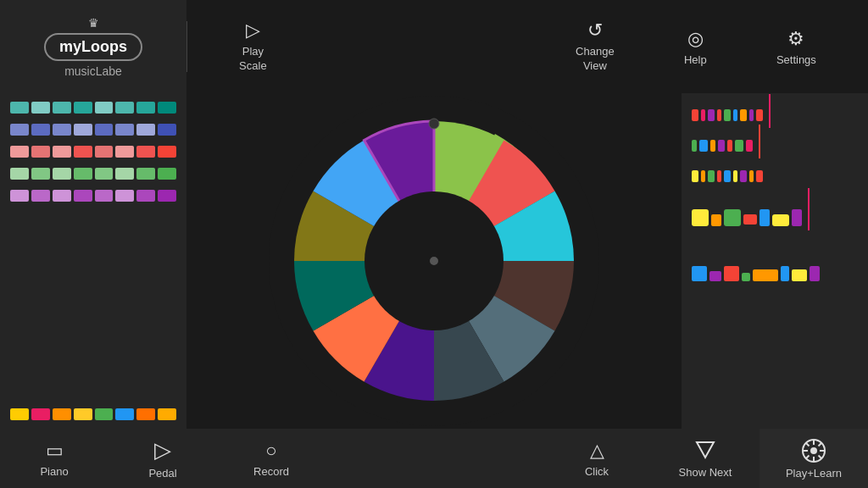 The height and width of the screenshot is (488, 868). What do you see at coordinates (54, 458) in the screenshot?
I see `footer-piano: ▭ Piano` at bounding box center [54, 458].